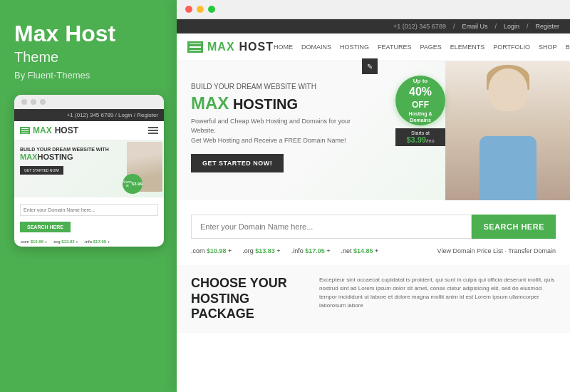  Describe the element at coordinates (49, 130) in the screenshot. I see `mobile-logo: MAXHOST` at that location.